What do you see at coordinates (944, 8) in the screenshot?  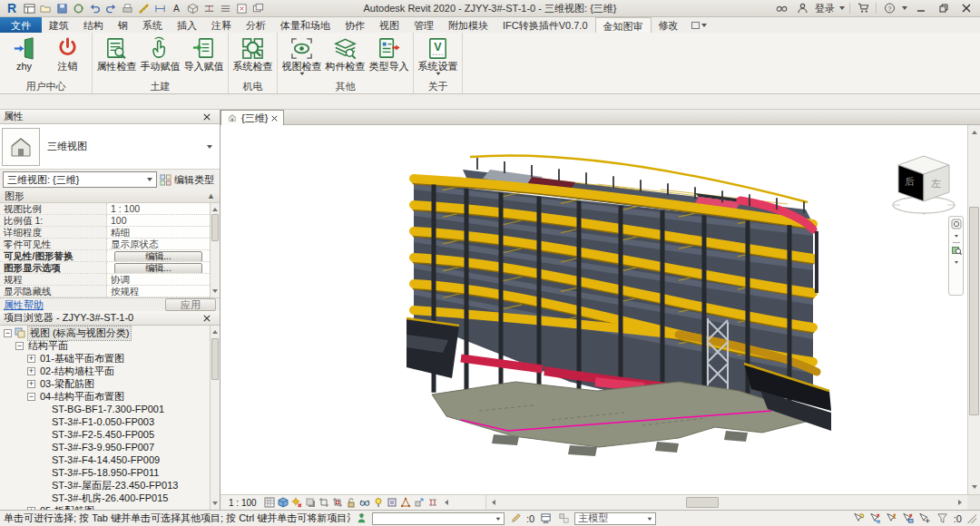 I see `restore-button` at bounding box center [944, 8].